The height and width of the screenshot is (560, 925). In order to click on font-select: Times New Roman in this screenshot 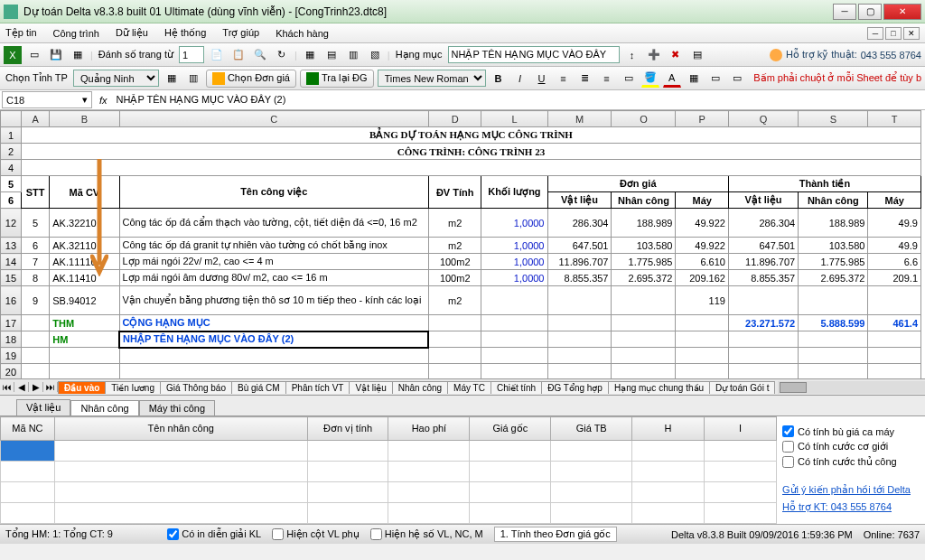, I will do `click(432, 78)`.